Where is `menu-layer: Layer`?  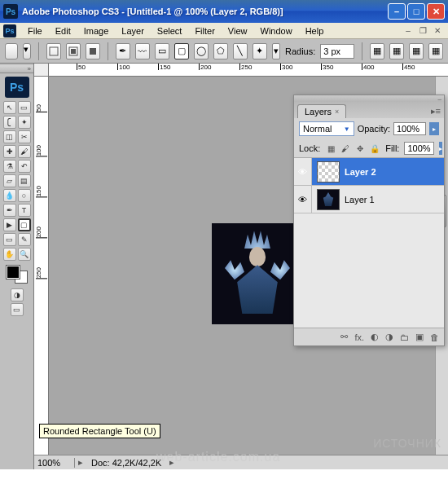 menu-layer: Layer is located at coordinates (133, 31).